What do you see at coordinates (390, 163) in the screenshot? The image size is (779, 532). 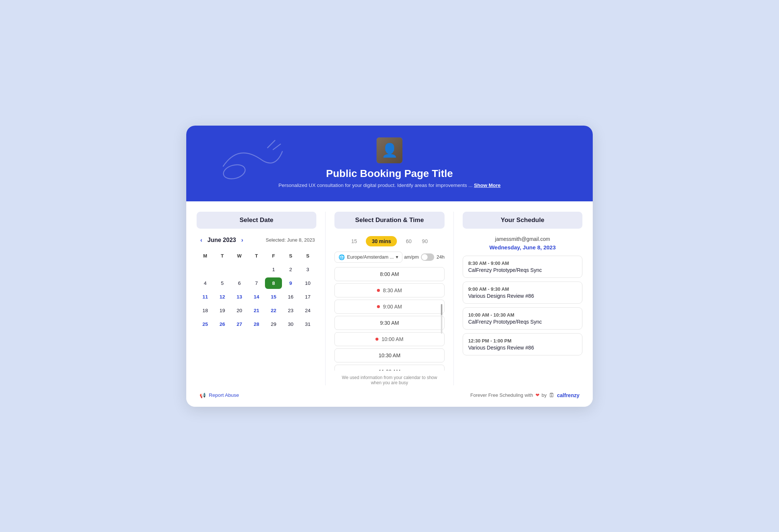 I see `header: Public Booking Page Title Personalized U…` at bounding box center [390, 163].